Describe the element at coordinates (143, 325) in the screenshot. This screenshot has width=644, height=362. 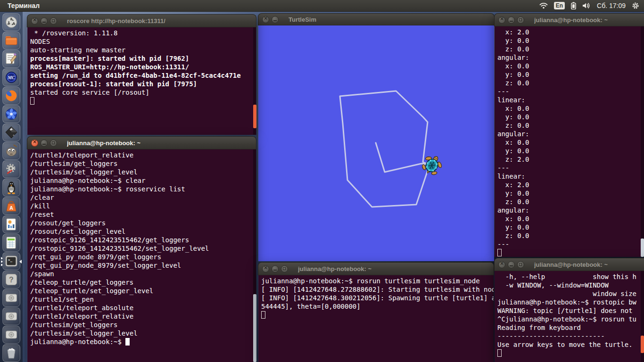
I see `terminal-line: /turtlesim/get_loggers` at that location.